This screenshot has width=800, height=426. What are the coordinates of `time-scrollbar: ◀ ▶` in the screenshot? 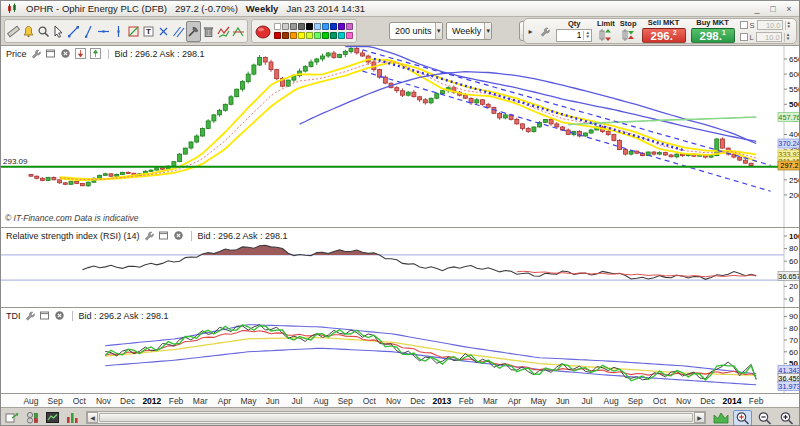 It's located at (396, 418).